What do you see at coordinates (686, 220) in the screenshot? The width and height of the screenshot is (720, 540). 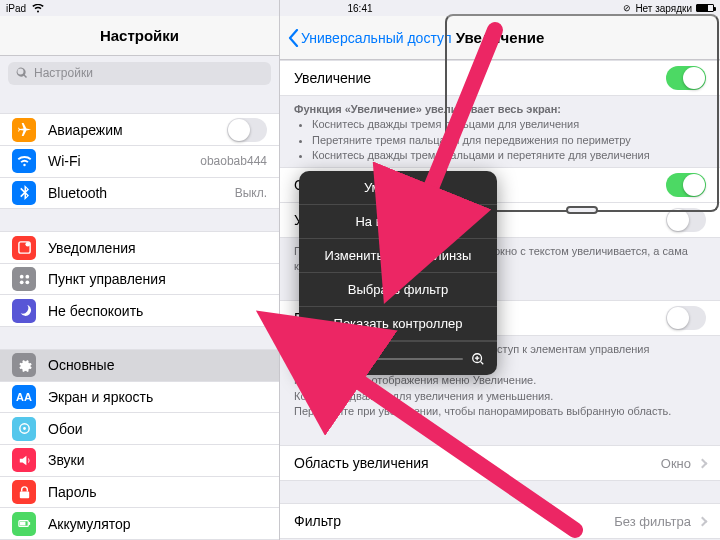 I see `smart-typing-toggle` at bounding box center [686, 220].